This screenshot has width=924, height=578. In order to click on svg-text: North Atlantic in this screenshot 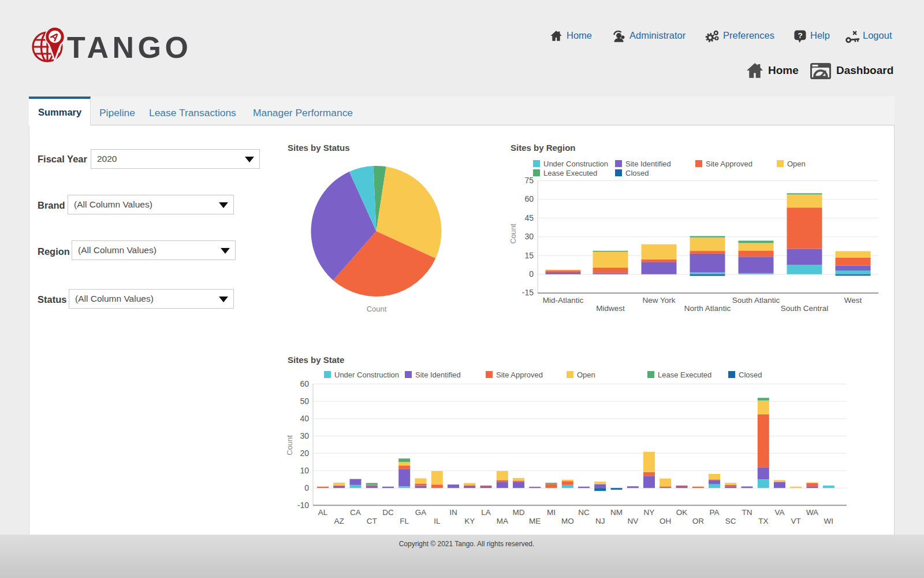, I will do `click(708, 309)`.